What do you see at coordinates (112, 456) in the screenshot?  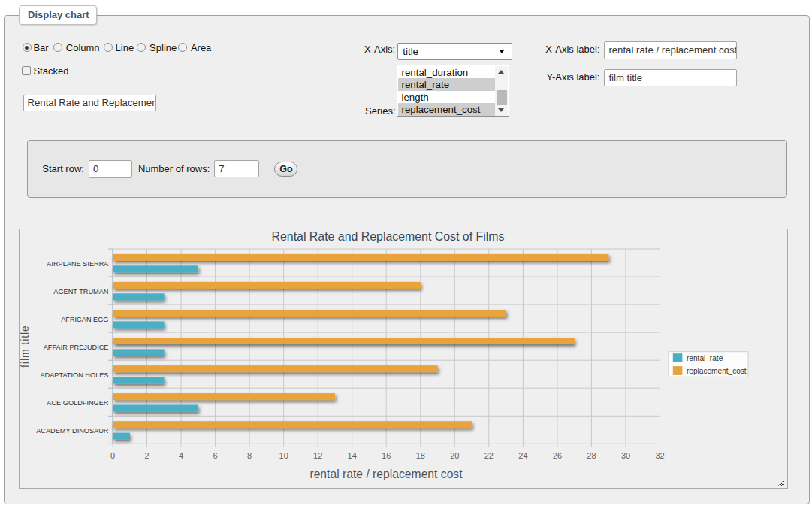 I see `svg-text: 0` at bounding box center [112, 456].